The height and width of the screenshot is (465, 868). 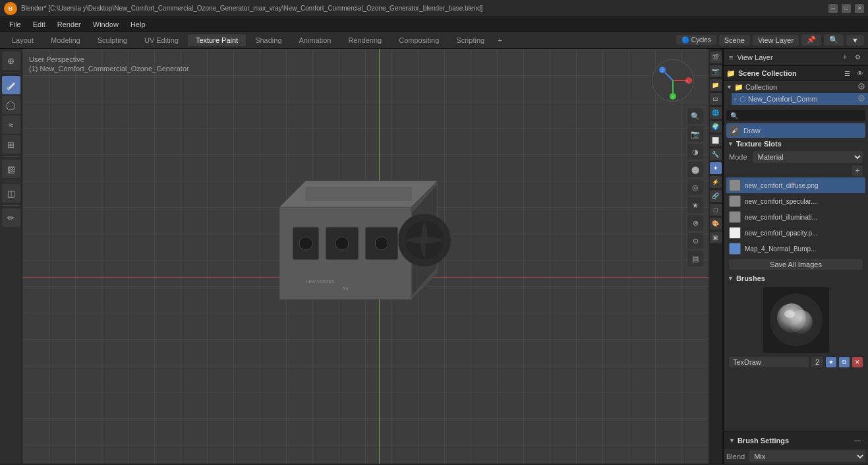 What do you see at coordinates (716, 140) in the screenshot?
I see `prop-object-icon: ⬜` at bounding box center [716, 140].